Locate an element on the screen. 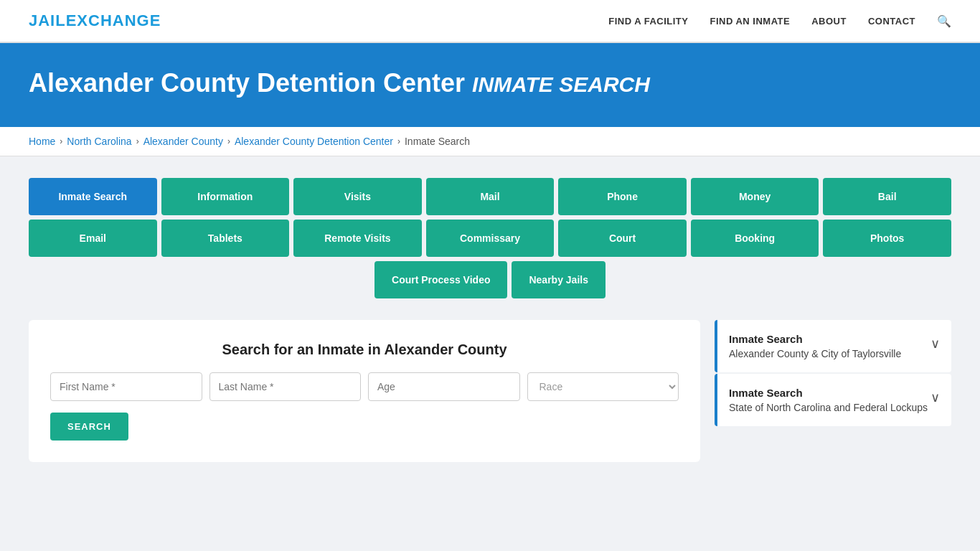 The width and height of the screenshot is (980, 551). main-nav: FIND A FACILITY FIND AN INMATE ABOUT CON… is located at coordinates (780, 22).